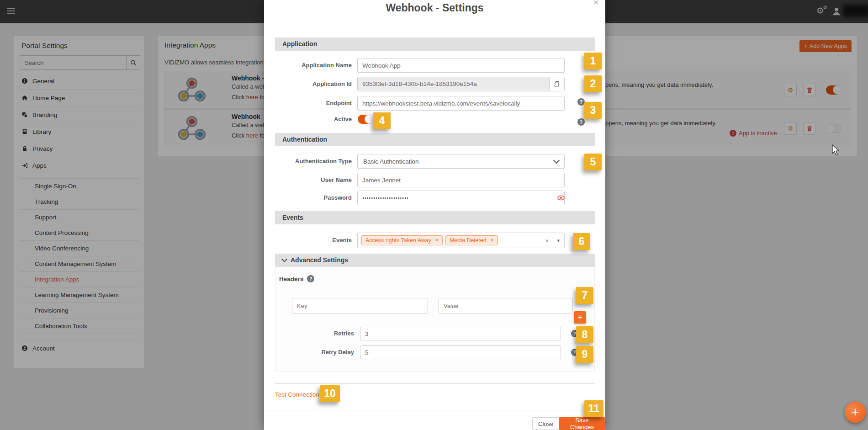  I want to click on endpoint-label: Endpoint, so click(313, 103).